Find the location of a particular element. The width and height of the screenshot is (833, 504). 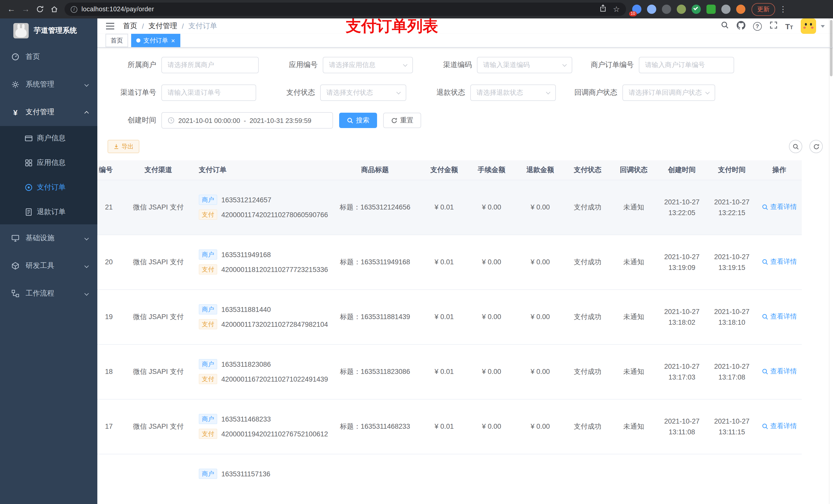

cell-paid: 2021-10-27 13:17:08 is located at coordinates (732, 371).